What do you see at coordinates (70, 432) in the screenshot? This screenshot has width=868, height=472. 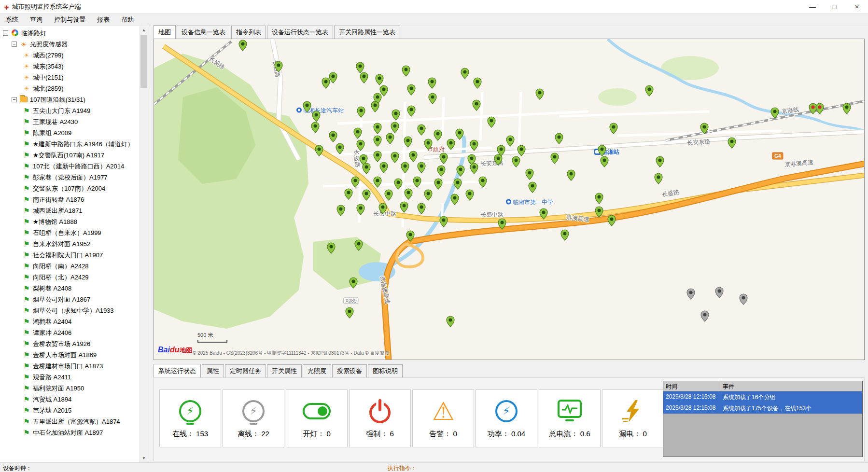 I see `tree-device-29: ⚑中石化加油站对面 A1897` at bounding box center [70, 432].